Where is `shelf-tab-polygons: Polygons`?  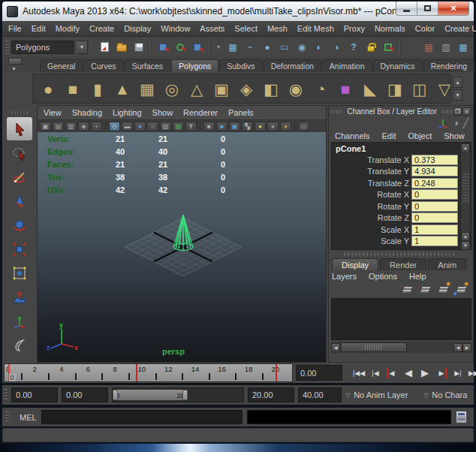 shelf-tab-polygons: Polygons is located at coordinates (195, 66).